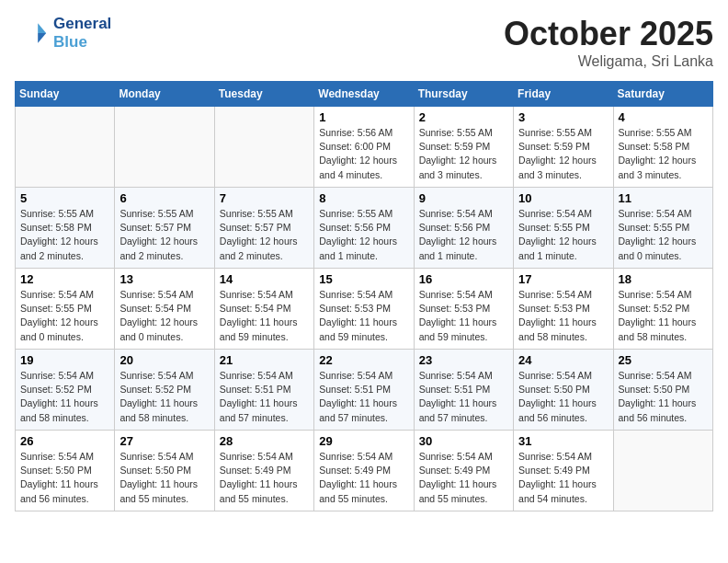  Describe the element at coordinates (609, 34) in the screenshot. I see `month-title: October 2025` at that location.